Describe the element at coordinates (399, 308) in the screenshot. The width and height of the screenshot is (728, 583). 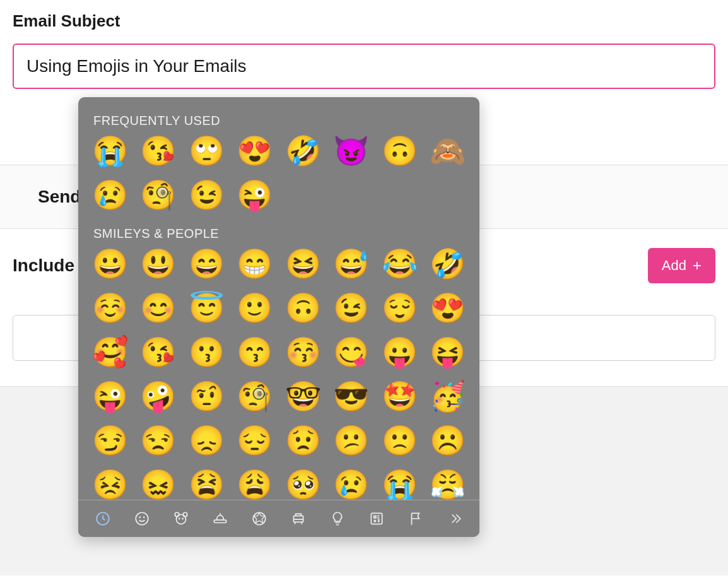
I see `emoji-option: 😌` at that location.